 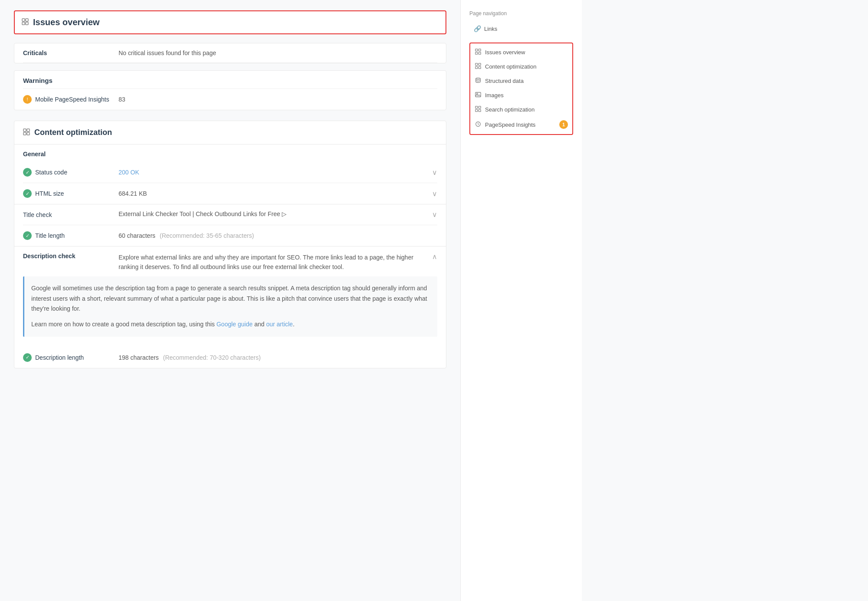 I want to click on title-check-expand-icon: ∨, so click(x=435, y=214).